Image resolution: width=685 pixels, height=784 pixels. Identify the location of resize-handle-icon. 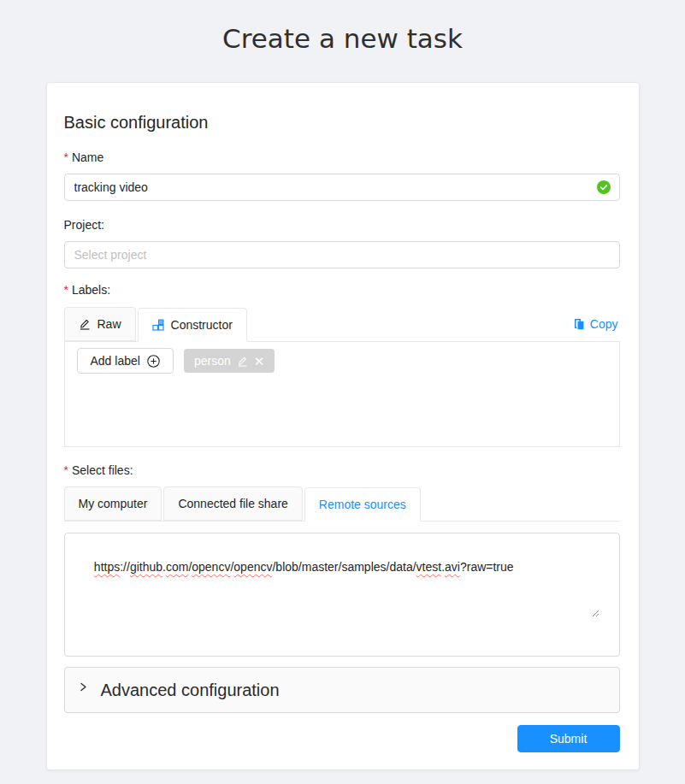
(604, 613).